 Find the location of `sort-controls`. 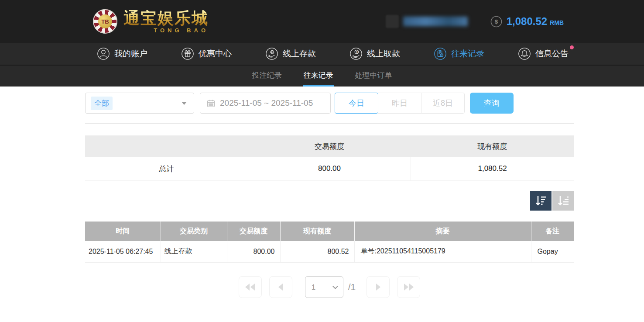

sort-controls is located at coordinates (329, 201).